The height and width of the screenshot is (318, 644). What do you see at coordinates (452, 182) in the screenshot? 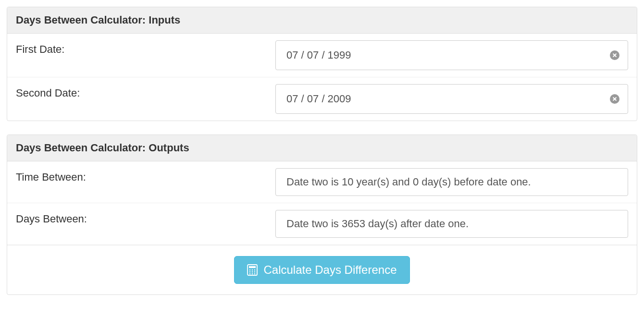
I see `time-between-output: Date two is 10 year(s) and 0 day(s) befo…` at bounding box center [452, 182].